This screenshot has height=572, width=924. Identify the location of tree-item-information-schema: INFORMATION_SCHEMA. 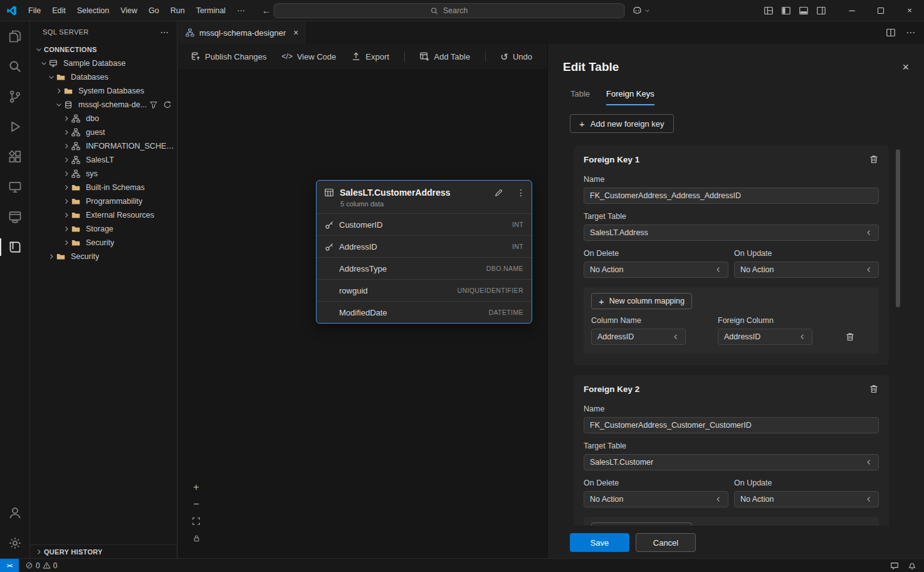
(103, 146).